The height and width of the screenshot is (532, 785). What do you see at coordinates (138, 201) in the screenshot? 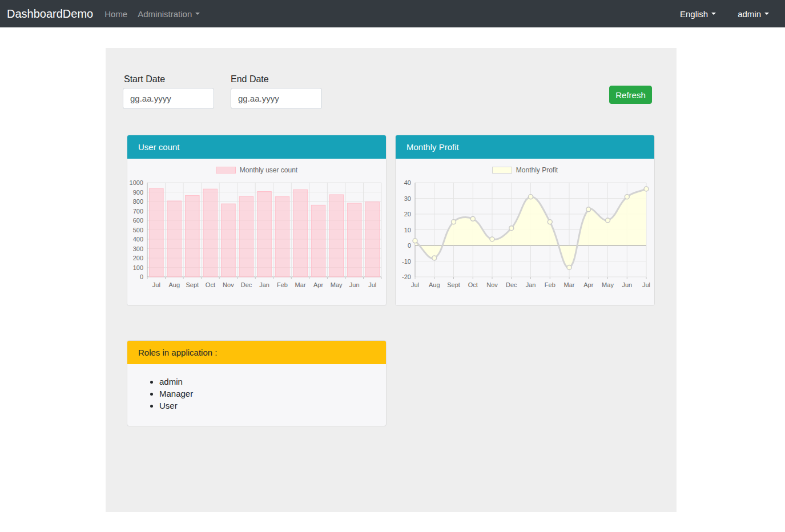
I see `svg-text: 800` at bounding box center [138, 201].